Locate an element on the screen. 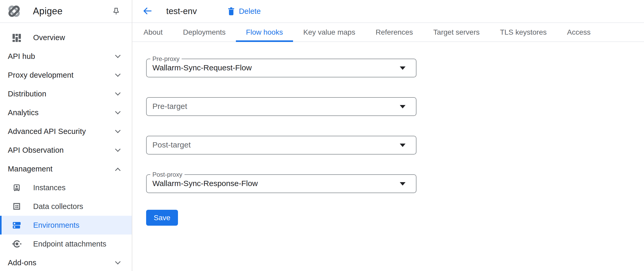 This screenshot has height=271, width=644. sidebar-item-label: Management is located at coordinates (30, 169).